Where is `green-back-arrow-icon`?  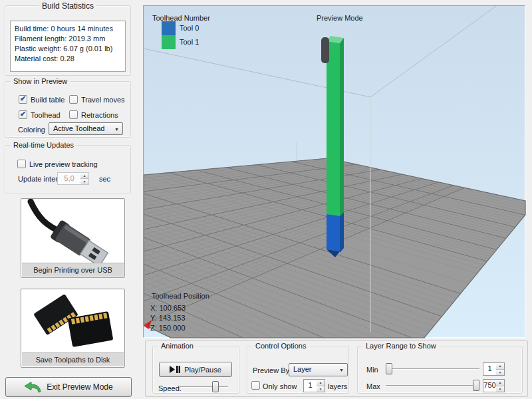 green-back-arrow-icon is located at coordinates (33, 387).